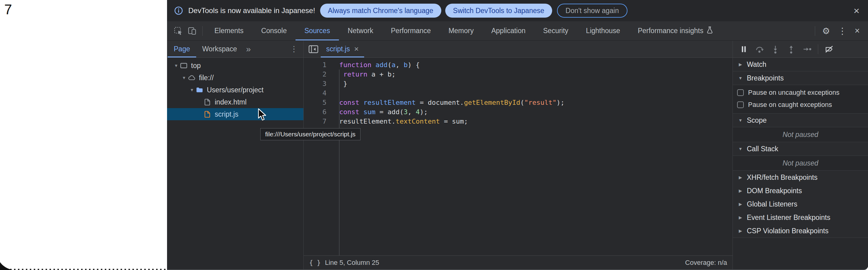 The height and width of the screenshot is (270, 868). I want to click on sections-end-filler, so click(801, 253).